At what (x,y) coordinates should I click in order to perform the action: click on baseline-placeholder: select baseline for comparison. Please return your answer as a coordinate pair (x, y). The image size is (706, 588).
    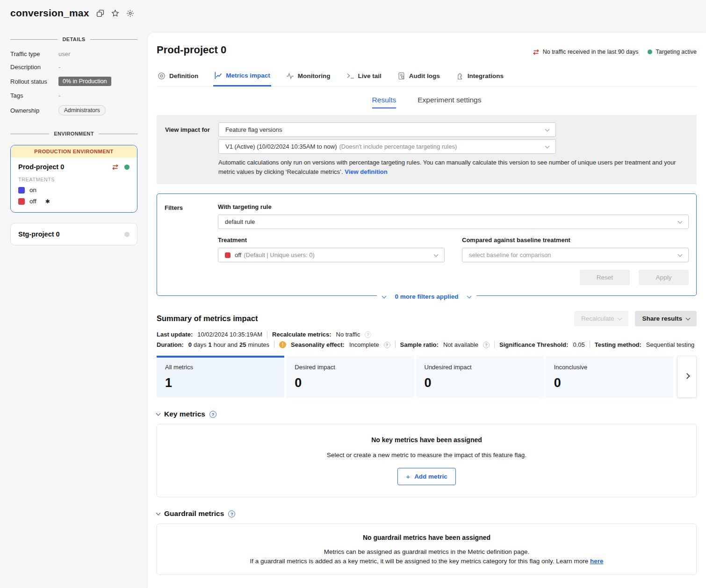
    Looking at the image, I should click on (510, 255).